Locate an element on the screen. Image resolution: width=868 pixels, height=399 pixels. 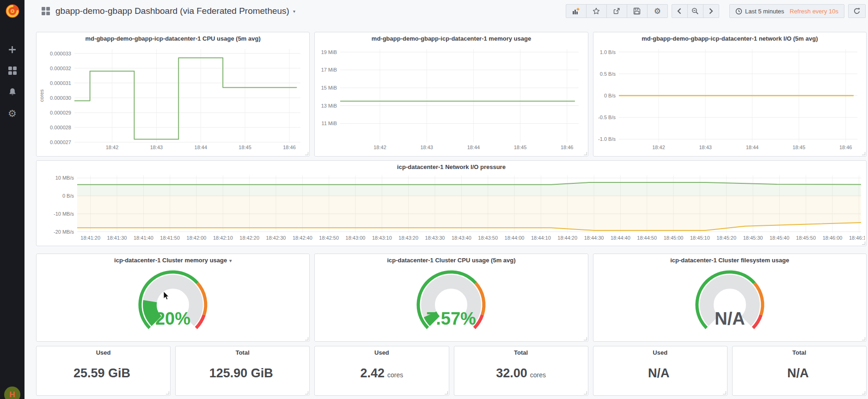
alerting-bell-icon is located at coordinates (12, 92).